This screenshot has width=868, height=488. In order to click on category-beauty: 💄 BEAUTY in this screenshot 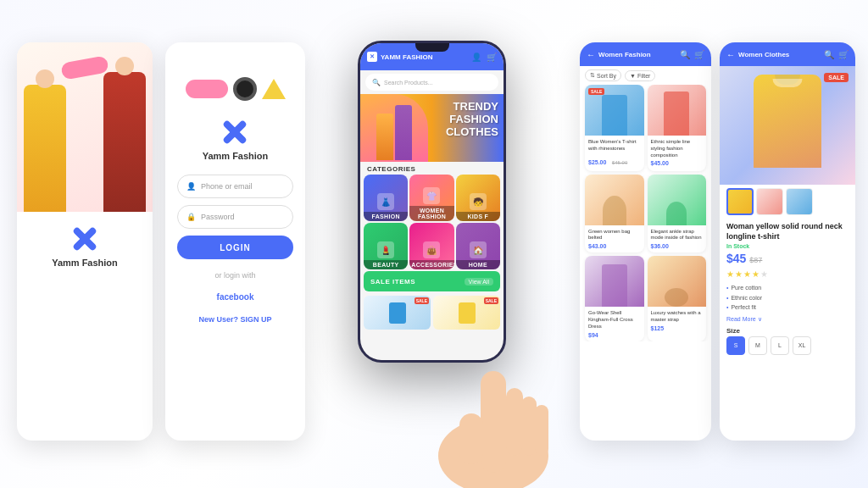, I will do `click(386, 246)`.